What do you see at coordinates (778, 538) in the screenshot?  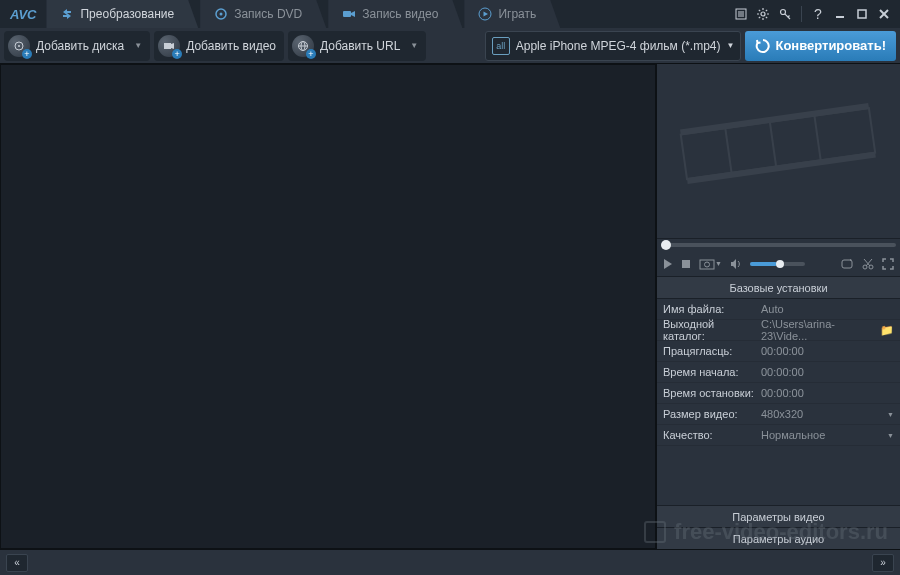 I see `audio-params-header: Параметры аудио` at bounding box center [778, 538].